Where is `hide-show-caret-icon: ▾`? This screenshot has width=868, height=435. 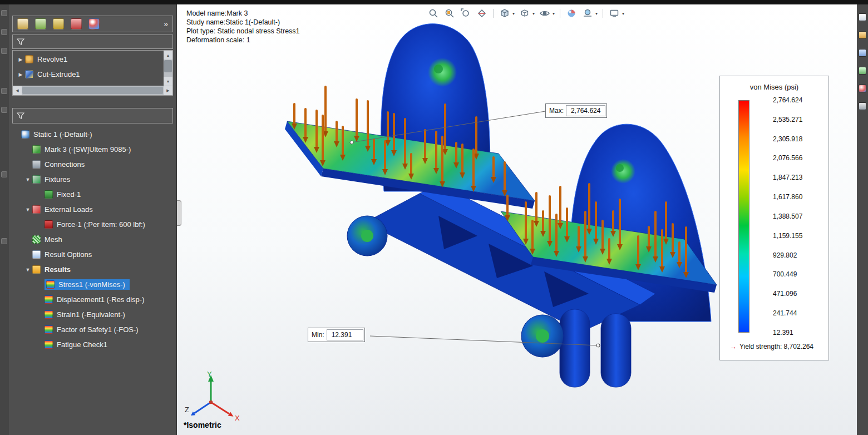 hide-show-caret-icon: ▾ is located at coordinates (554, 13).